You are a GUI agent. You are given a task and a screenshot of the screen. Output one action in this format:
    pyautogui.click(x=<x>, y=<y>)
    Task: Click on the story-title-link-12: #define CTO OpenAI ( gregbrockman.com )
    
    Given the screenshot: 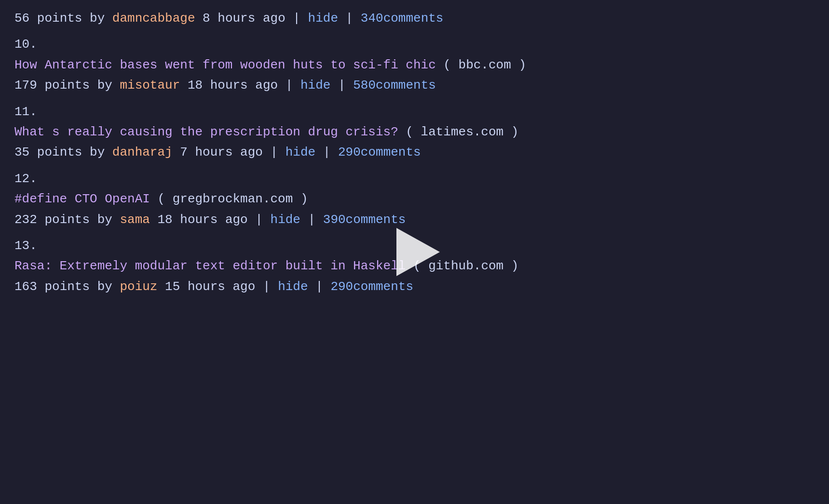 What is the action you would take?
    pyautogui.click(x=161, y=199)
    